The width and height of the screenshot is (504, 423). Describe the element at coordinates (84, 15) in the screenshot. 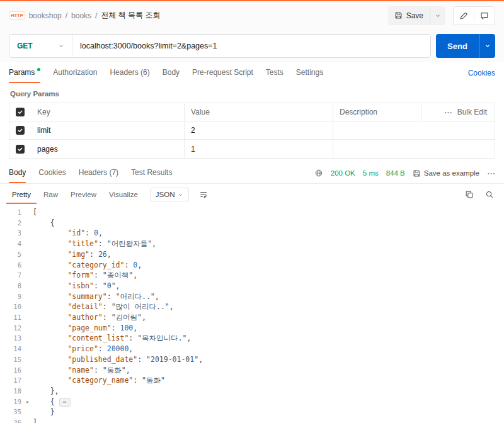

I see `breadcrumb: HTTP bookshop / books / 전체 책 목록 조회` at that location.